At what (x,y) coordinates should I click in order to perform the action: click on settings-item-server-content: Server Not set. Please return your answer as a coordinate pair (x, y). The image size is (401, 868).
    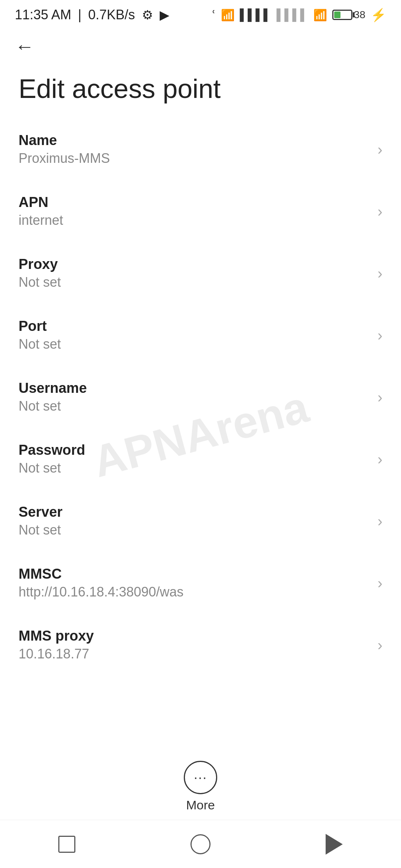
    Looking at the image, I should click on (40, 521).